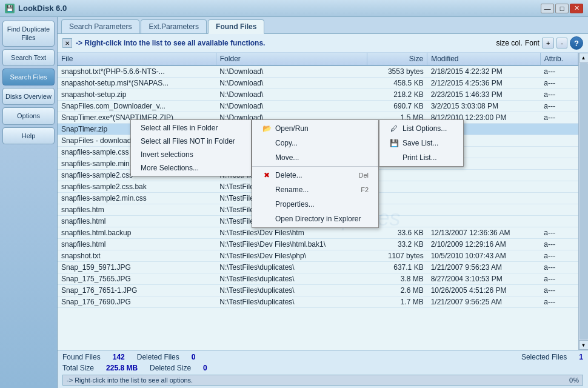  What do you see at coordinates (267, 158) in the screenshot?
I see `move-icon` at bounding box center [267, 158].